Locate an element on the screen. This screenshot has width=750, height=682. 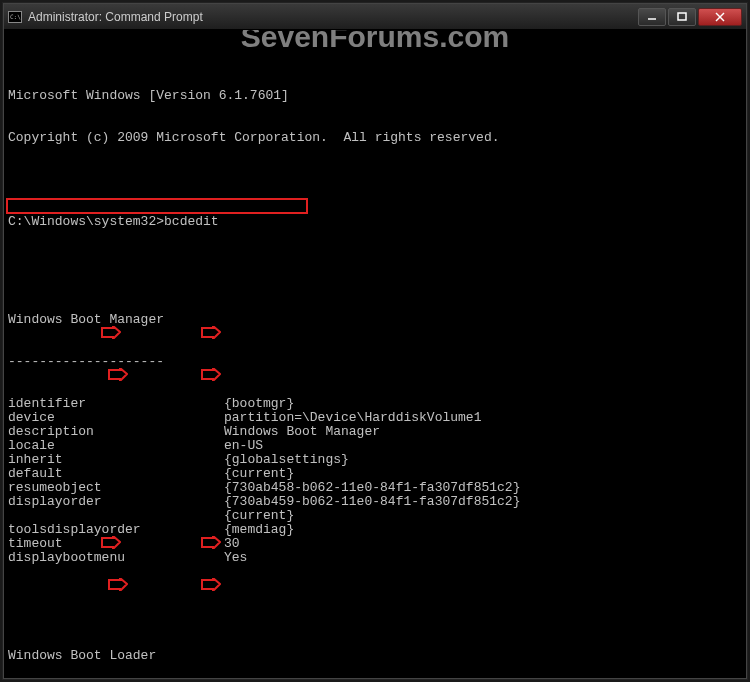
output-row: displayorder{730ab459-b062-11e0-84f1-fa3… is located at coordinates (375, 502).